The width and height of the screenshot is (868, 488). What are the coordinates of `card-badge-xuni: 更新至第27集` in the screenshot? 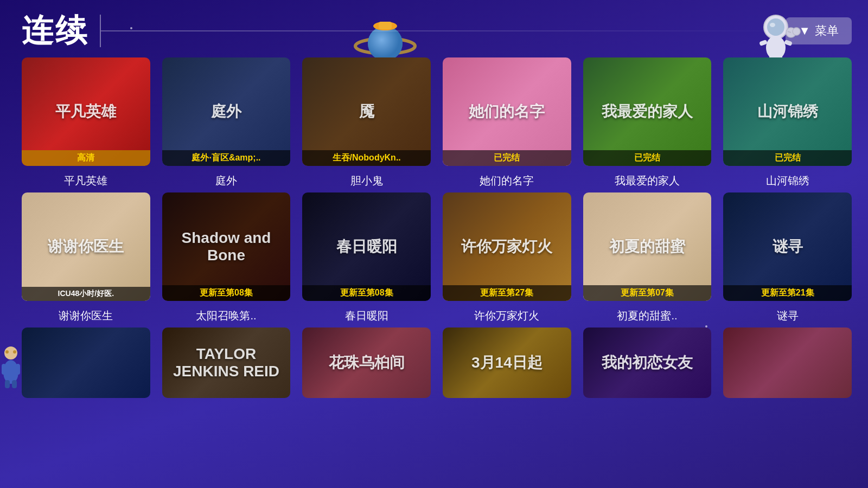 It's located at (507, 293).